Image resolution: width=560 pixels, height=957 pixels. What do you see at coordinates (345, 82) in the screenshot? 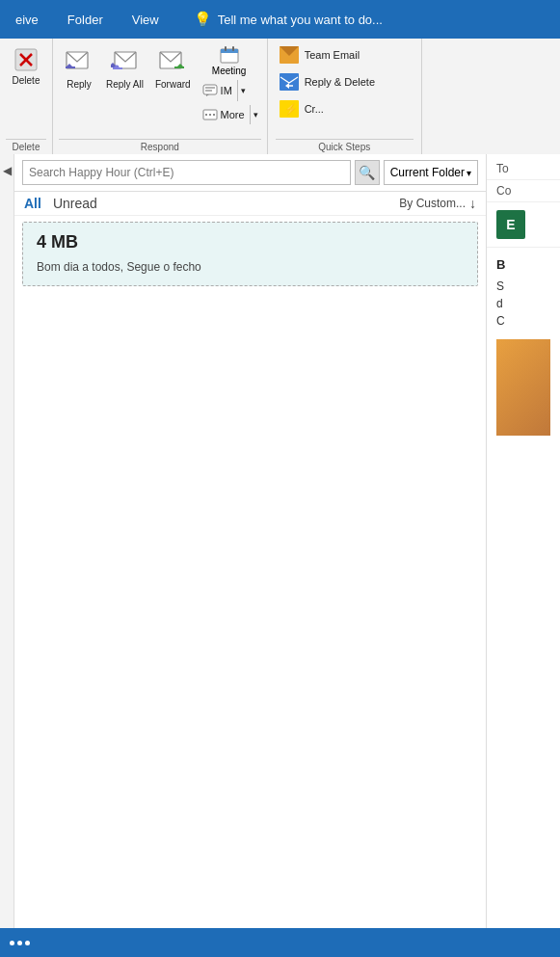
I see `qs-item-reply-delete: Reply & Delete` at bounding box center [345, 82].